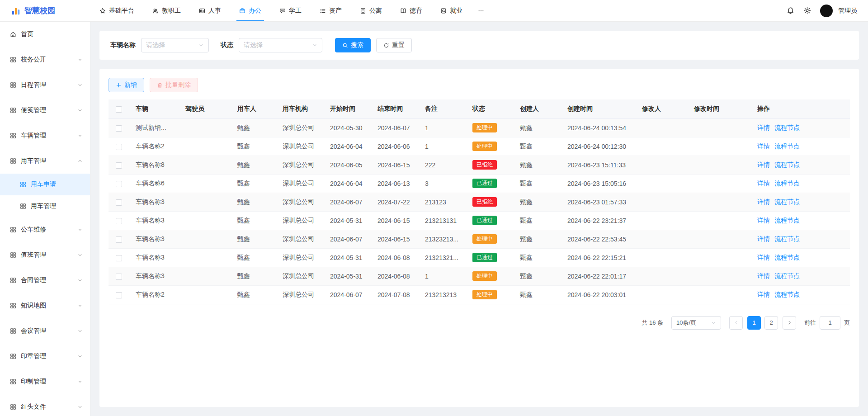 This screenshot has width=868, height=416. What do you see at coordinates (174, 85) in the screenshot?
I see `batch-delete-button: 批量删除` at bounding box center [174, 85].